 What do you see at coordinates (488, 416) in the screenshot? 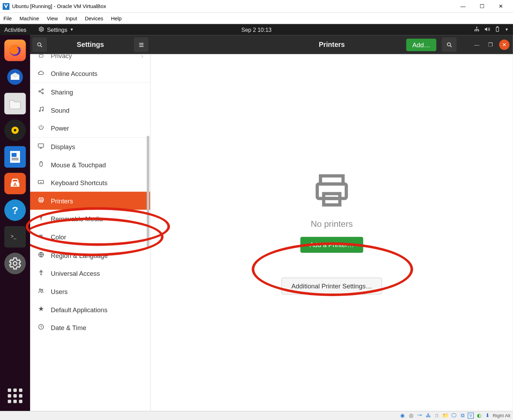
I see `vb-hostkey-icon: ⬇` at bounding box center [488, 416].